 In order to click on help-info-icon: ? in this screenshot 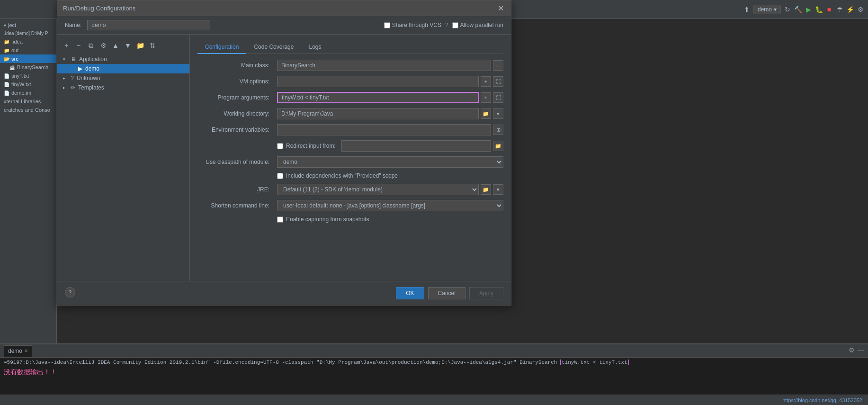, I will do `click(447, 25)`.